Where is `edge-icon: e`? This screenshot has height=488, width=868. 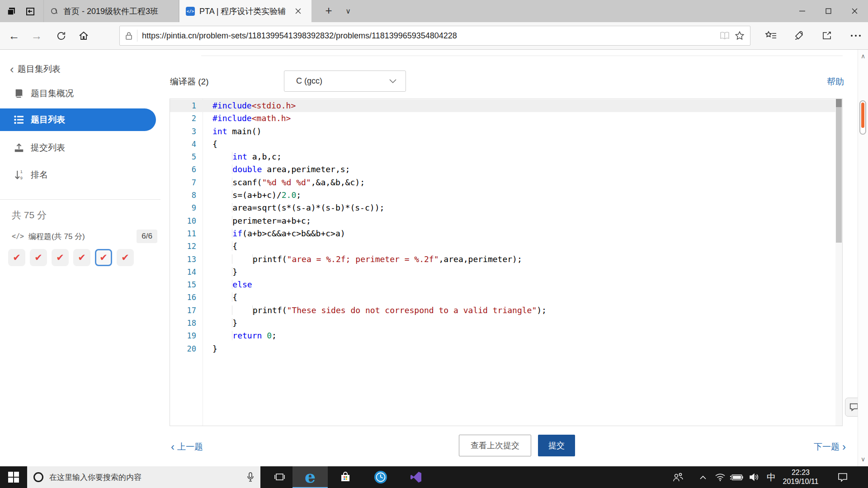
edge-icon: e is located at coordinates (310, 477).